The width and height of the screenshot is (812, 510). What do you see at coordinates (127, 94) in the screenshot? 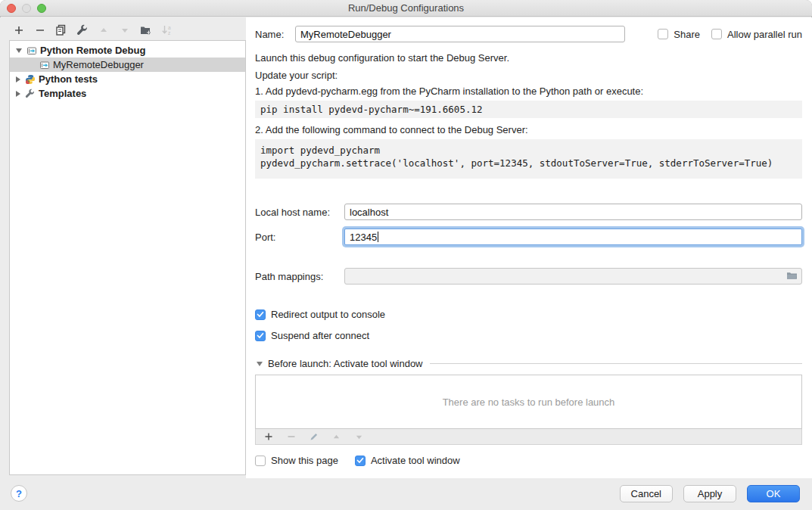
I see `tree-item-templates: Templates` at bounding box center [127, 94].